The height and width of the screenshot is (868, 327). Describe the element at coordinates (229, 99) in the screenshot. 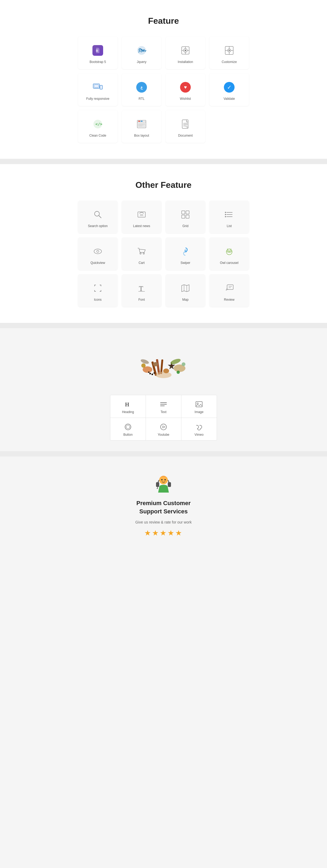

I see `validate-label: Validate` at that location.